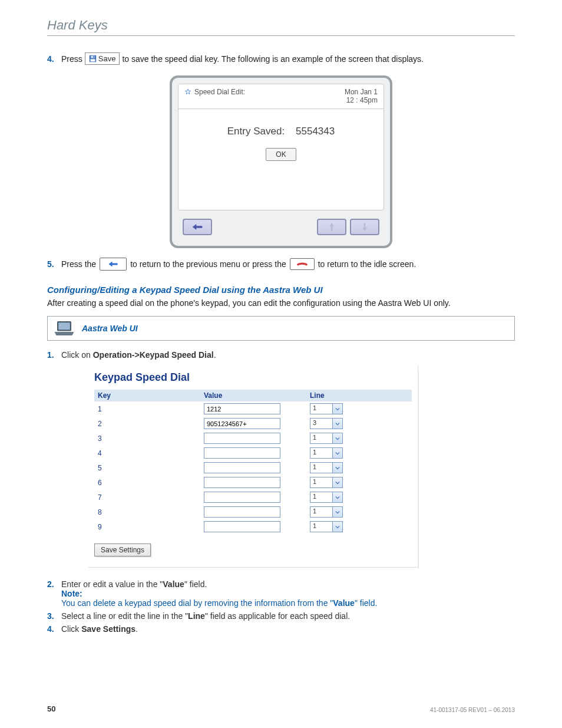 The width and height of the screenshot is (562, 728). Describe the element at coordinates (64, 328) in the screenshot. I see `laptop-icon` at that location.